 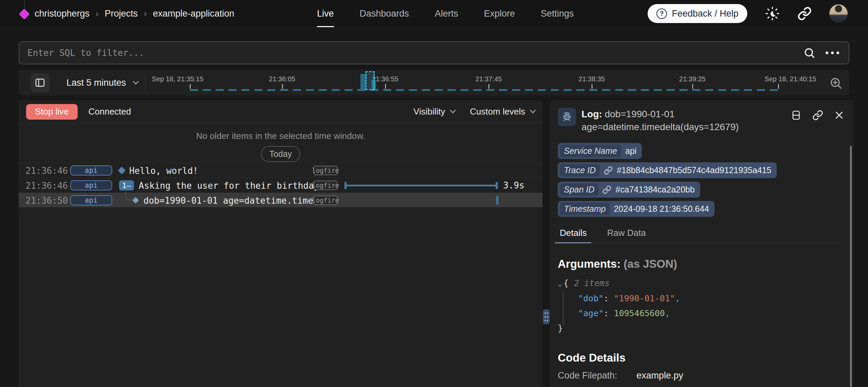 I want to click on visibility-dropdown: Visibility, so click(x=434, y=112).